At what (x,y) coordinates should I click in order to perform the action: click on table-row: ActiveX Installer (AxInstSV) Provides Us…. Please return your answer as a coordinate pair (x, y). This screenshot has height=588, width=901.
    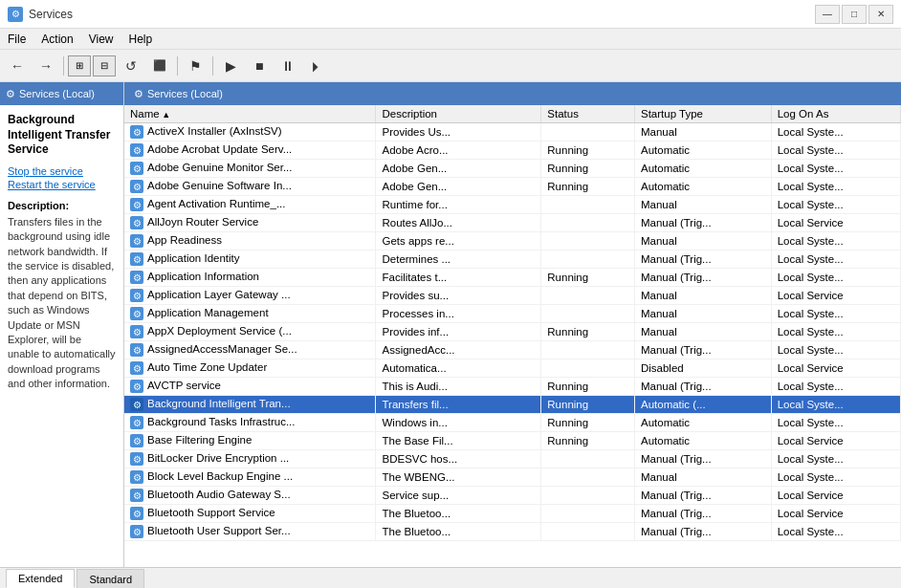
    Looking at the image, I should click on (513, 132).